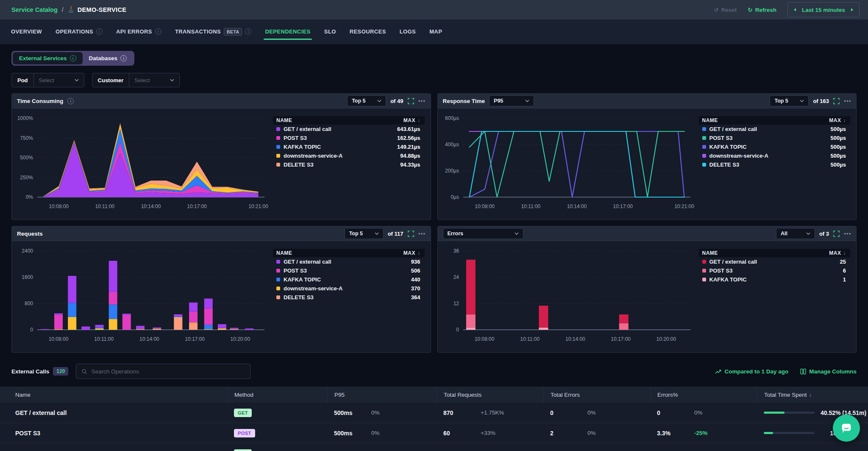 The image size is (868, 451). Describe the element at coordinates (462, 433) in the screenshot. I see `metric-value: 60` at that location.